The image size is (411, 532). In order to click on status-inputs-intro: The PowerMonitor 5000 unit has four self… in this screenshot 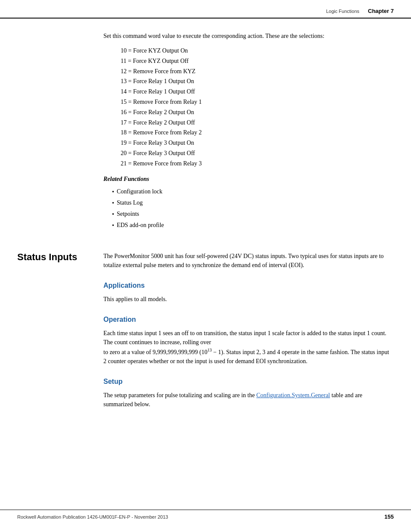, I will do `click(246, 261)`.